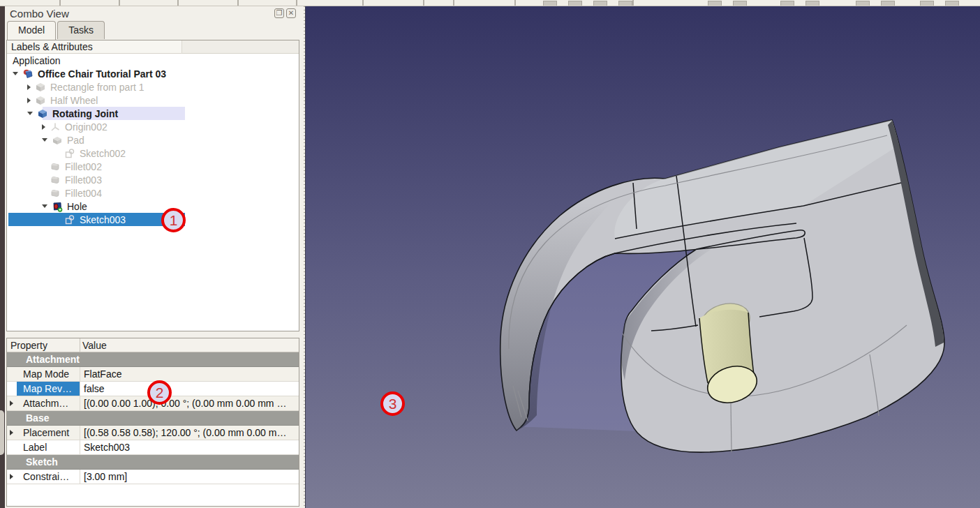  Describe the element at coordinates (279, 13) in the screenshot. I see `float-icon: ❐` at that location.